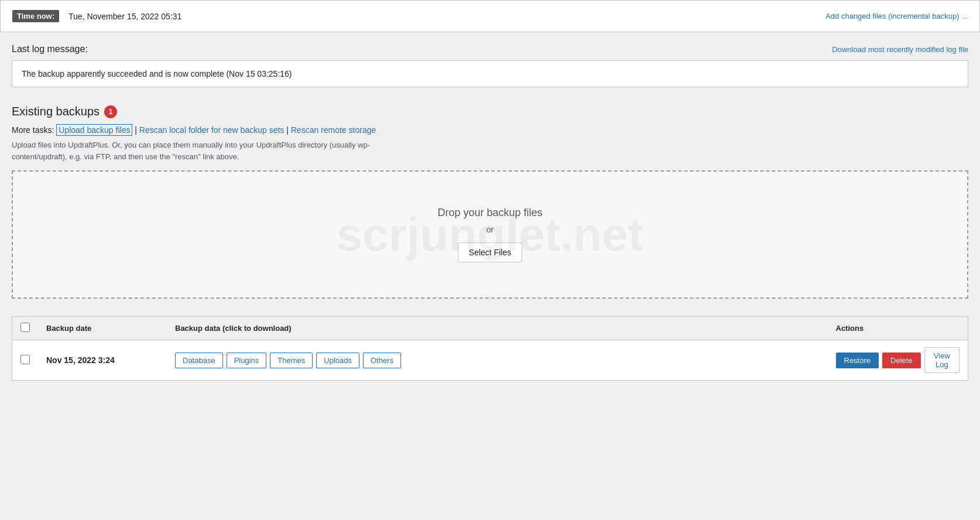  Describe the element at coordinates (902, 361) in the screenshot. I see `delete-button: Delete` at that location.